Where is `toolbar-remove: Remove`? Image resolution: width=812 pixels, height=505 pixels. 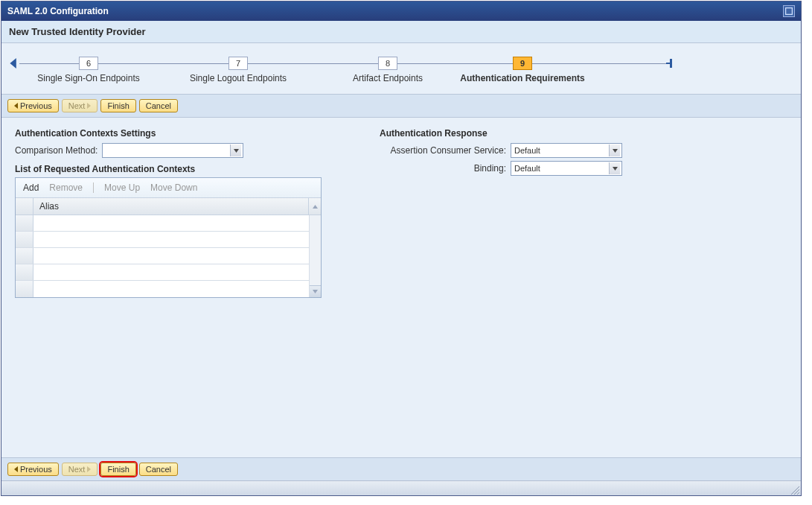 toolbar-remove: Remove is located at coordinates (65, 188).